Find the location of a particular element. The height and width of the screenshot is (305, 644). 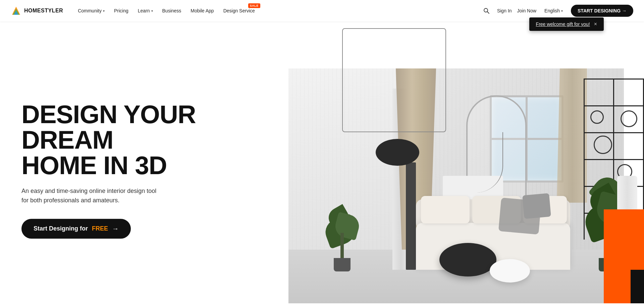

dark-corner is located at coordinates (637, 287).